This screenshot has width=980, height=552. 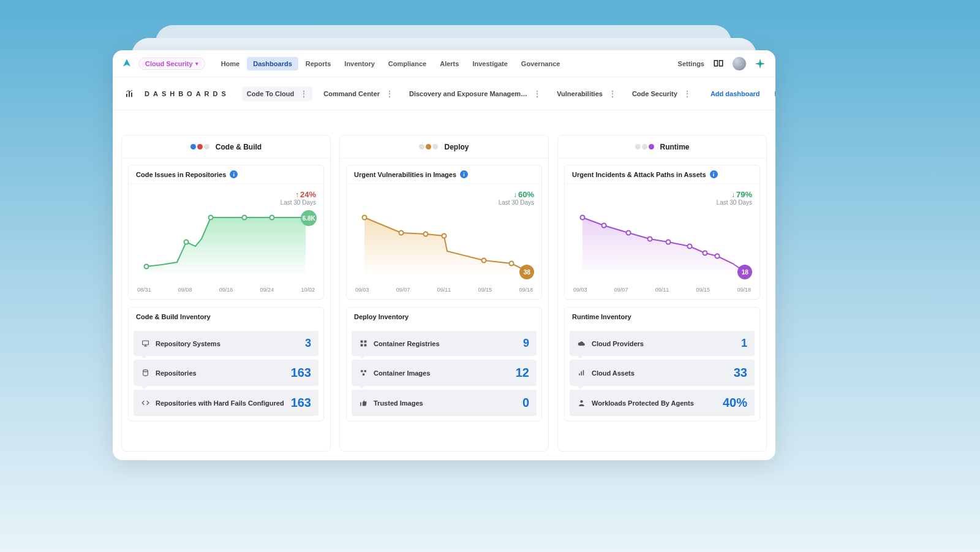 I want to click on cloud-icon, so click(x=581, y=344).